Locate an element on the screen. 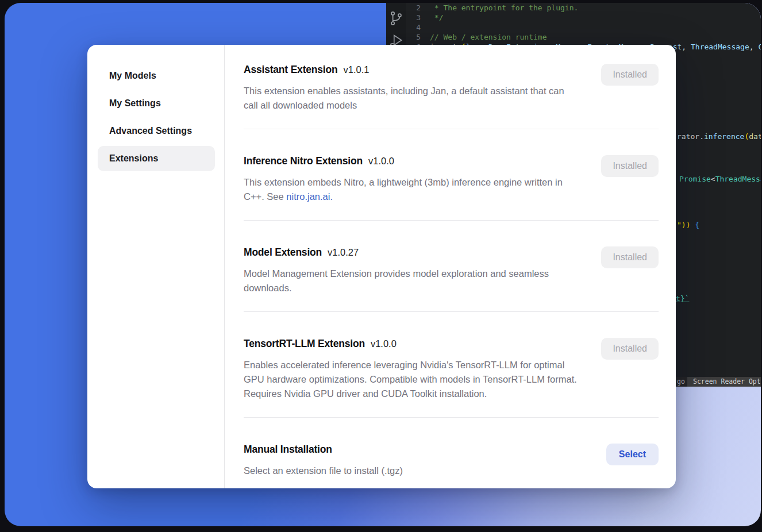  extension-title-line: Model Extensionv1.0.27 is located at coordinates (411, 253).